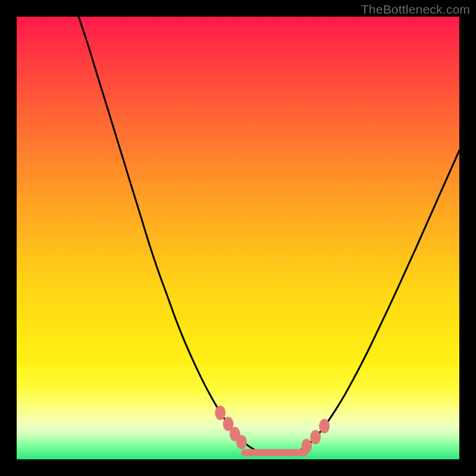  Describe the element at coordinates (415, 10) in the screenshot. I see `watermark-label: TheBottleneck.com` at that location.